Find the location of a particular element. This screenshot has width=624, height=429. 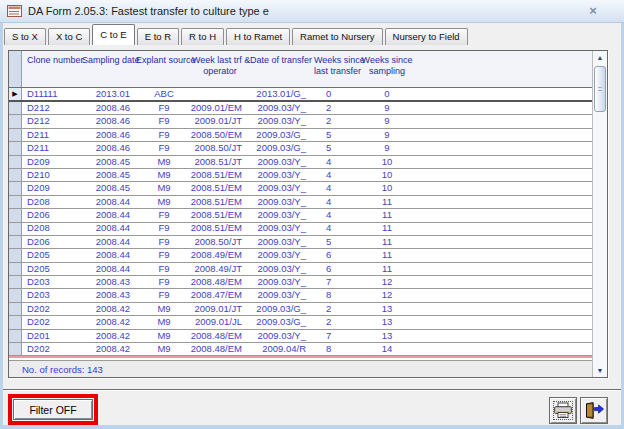

cell-week-last-trf-operator: 2008.51/EM is located at coordinates (220, 215).